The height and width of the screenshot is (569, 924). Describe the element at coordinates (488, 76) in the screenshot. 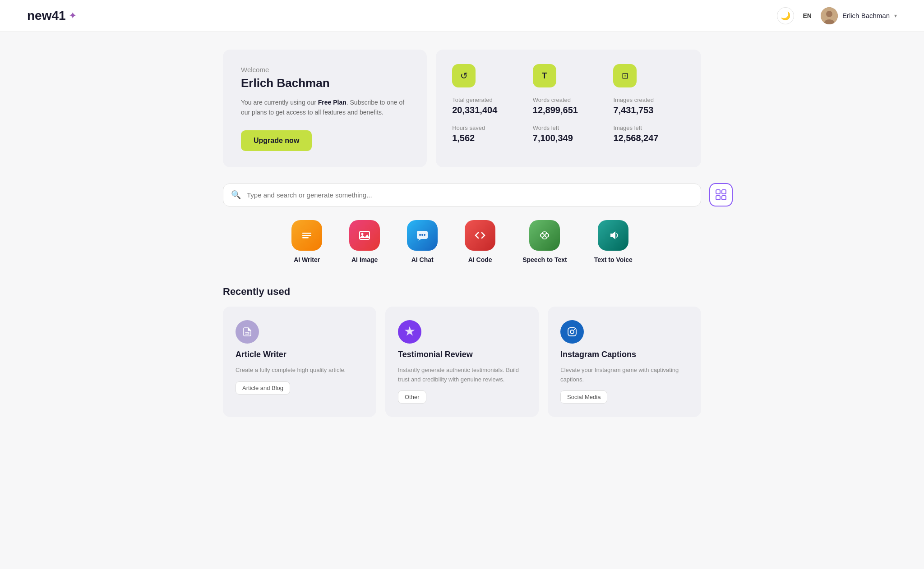

I see `stat-icon-total: ↺` at that location.